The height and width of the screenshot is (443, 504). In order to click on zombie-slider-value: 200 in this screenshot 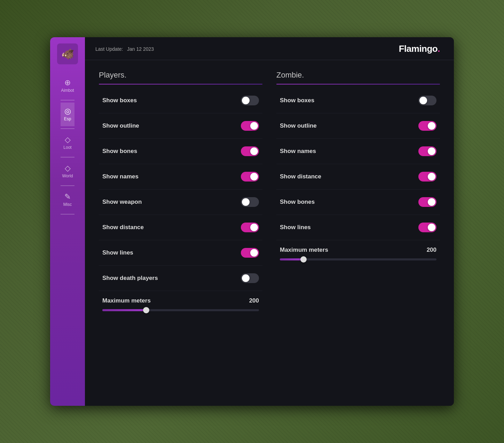, I will do `click(432, 250)`.